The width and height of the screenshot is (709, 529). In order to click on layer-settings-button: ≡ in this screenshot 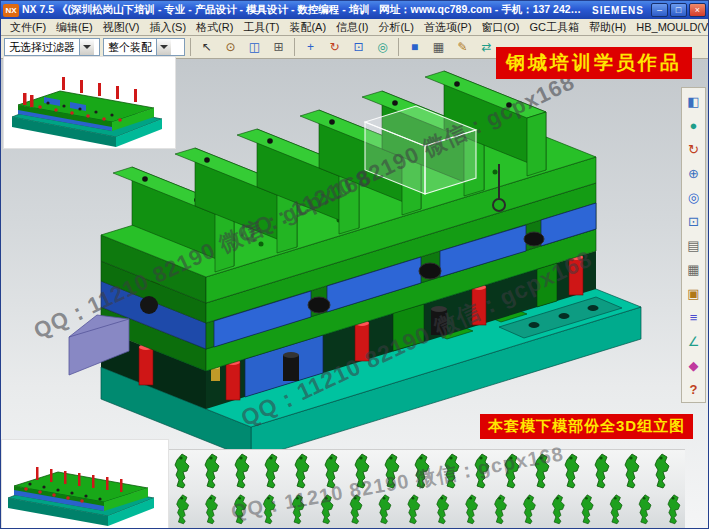, I will do `click(694, 317)`.